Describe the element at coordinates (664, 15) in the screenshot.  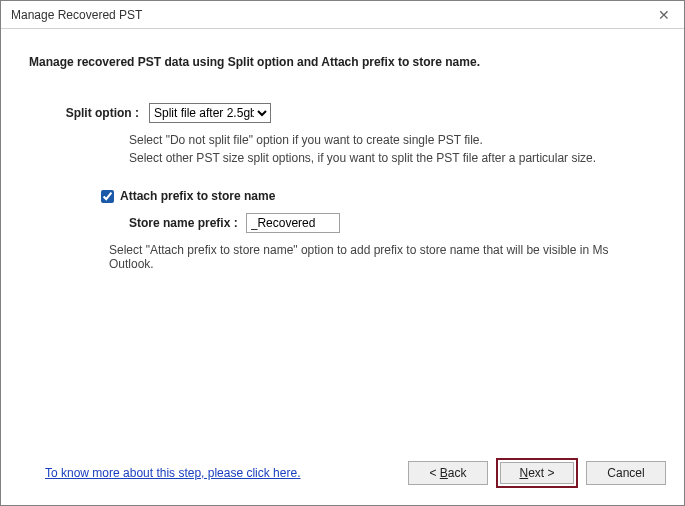
I see `close-icon: ✕` at that location.